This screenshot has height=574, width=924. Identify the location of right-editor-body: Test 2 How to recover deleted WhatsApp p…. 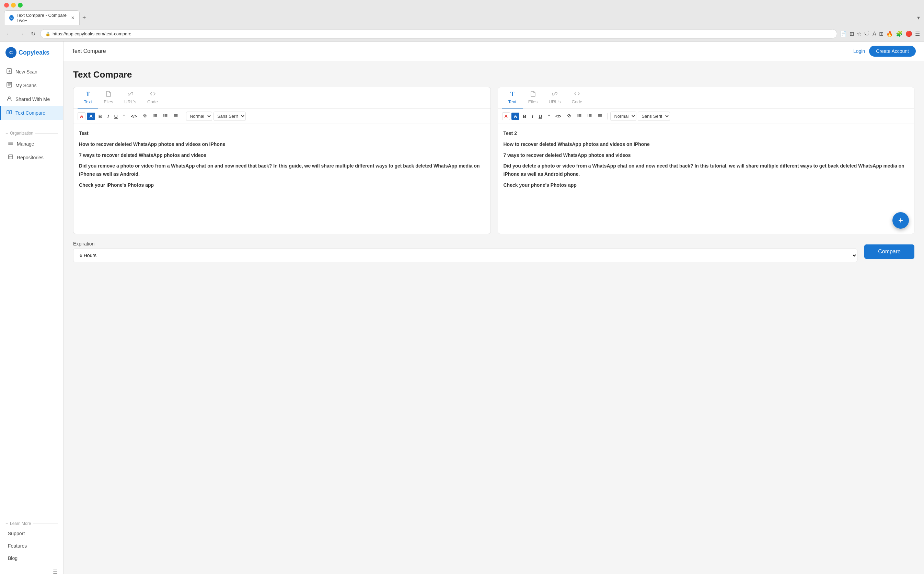
(706, 179).